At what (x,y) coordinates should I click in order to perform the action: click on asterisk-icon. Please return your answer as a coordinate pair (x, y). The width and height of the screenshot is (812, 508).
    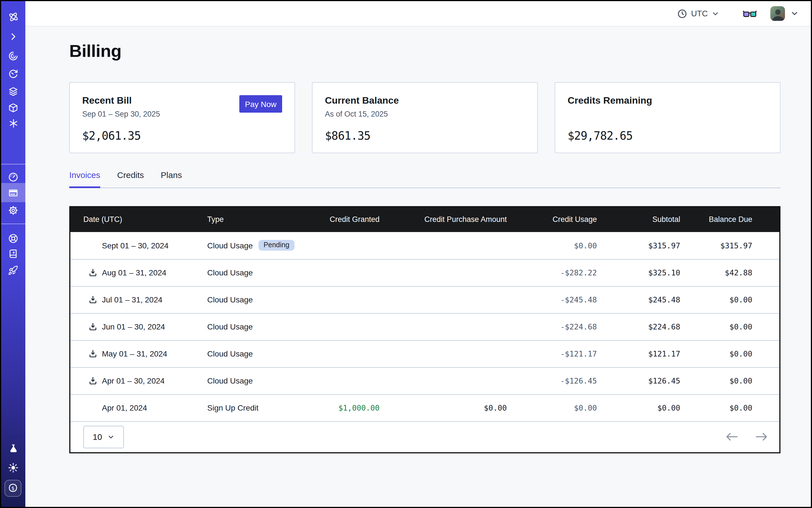
    Looking at the image, I should click on (13, 124).